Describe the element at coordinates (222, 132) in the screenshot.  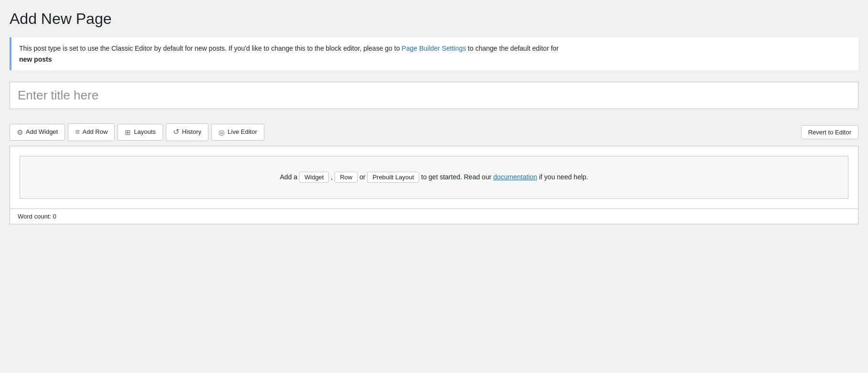
I see `eye-circle-icon` at that location.